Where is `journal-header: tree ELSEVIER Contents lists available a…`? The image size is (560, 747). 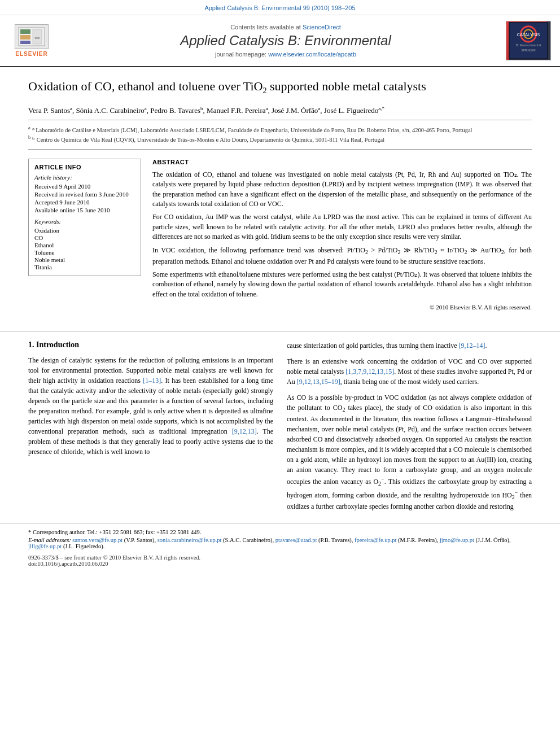
journal-header: tree ELSEVIER Contents lists available a… is located at coordinates (280, 41).